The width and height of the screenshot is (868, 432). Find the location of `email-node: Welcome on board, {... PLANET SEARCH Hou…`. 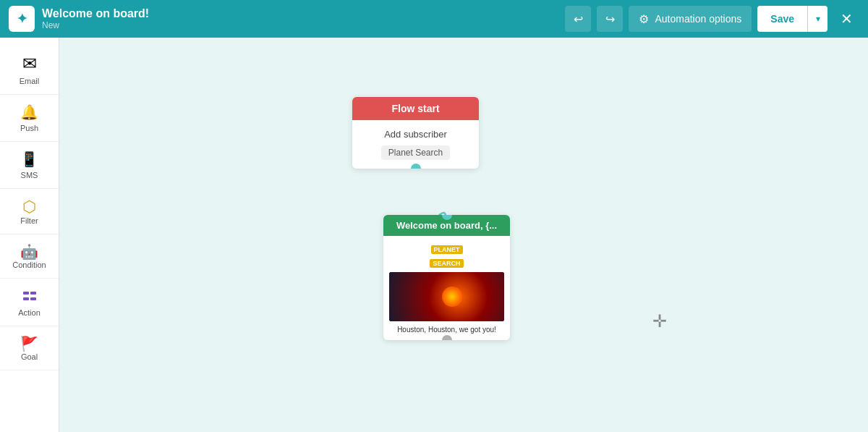

email-node: Welcome on board, {... PLANET SEARCH Hou… is located at coordinates (447, 278).